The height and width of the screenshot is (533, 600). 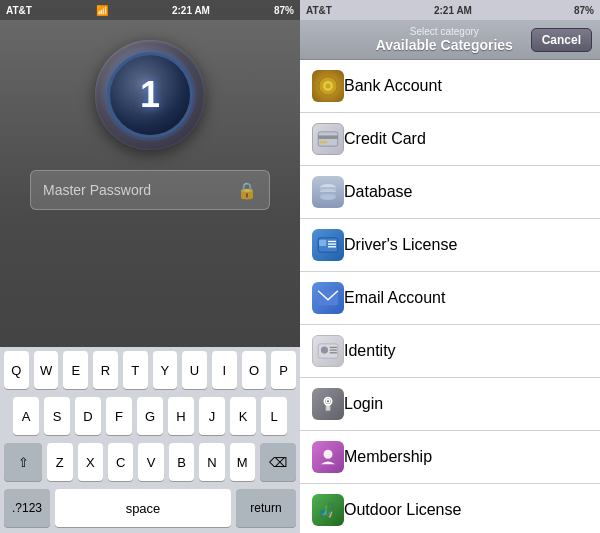 What do you see at coordinates (182, 462) in the screenshot?
I see `key-b: B` at bounding box center [182, 462].